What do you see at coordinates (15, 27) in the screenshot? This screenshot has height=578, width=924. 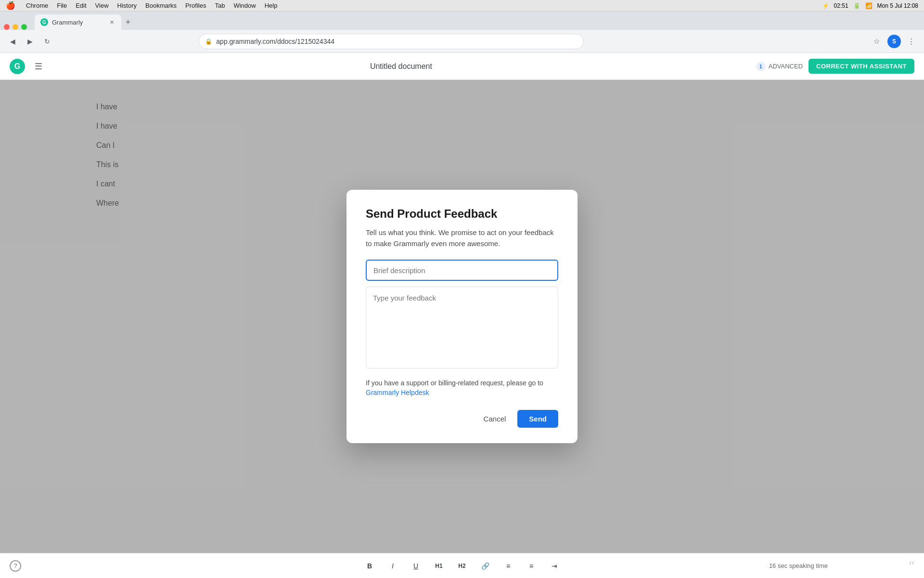 I see `minimize-window-button` at bounding box center [15, 27].